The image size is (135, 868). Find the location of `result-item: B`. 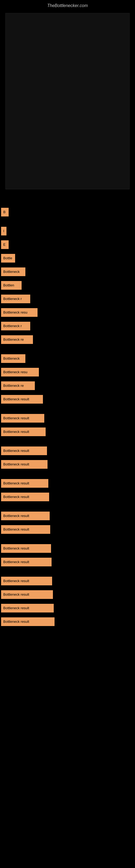

result-item: B is located at coordinates (68, 212).